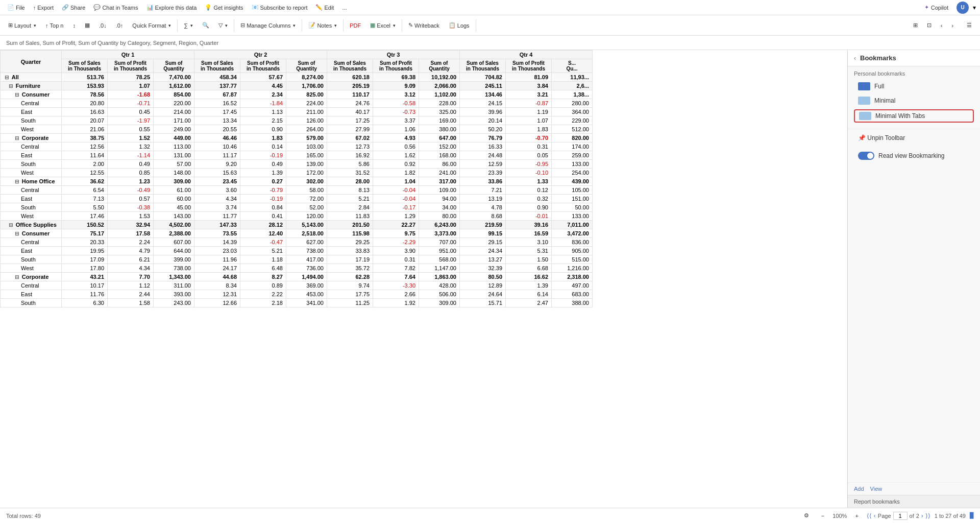 This screenshot has height=523, width=980. Describe the element at coordinates (952, 26) in the screenshot. I see `nav-right-button: ›` at that location.